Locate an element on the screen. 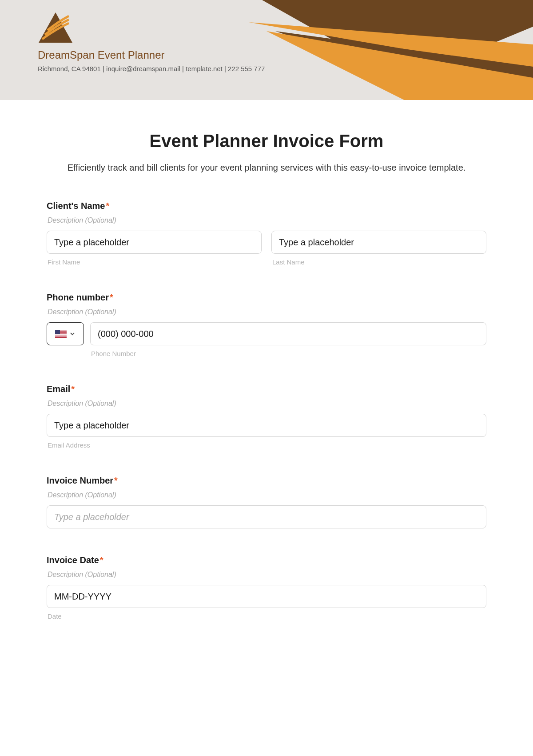 The width and height of the screenshot is (533, 756). email-desc: Description (Optional) is located at coordinates (267, 404).